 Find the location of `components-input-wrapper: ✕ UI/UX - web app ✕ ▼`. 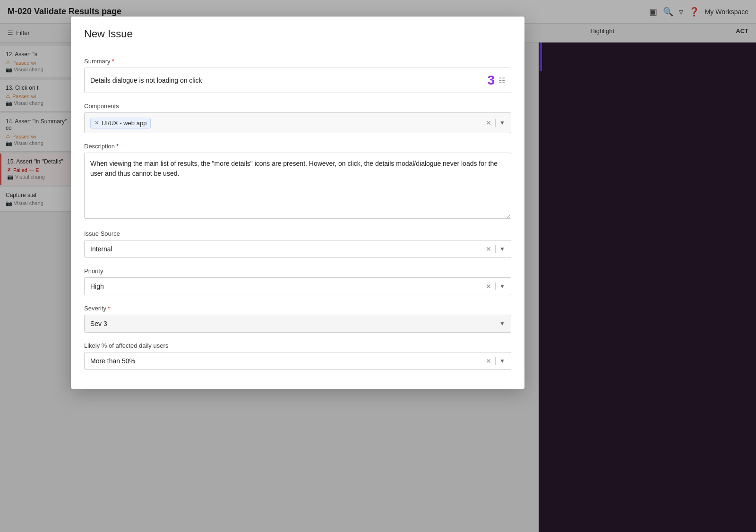

components-input-wrapper: ✕ UI/UX - web app ✕ ▼ is located at coordinates (298, 123).